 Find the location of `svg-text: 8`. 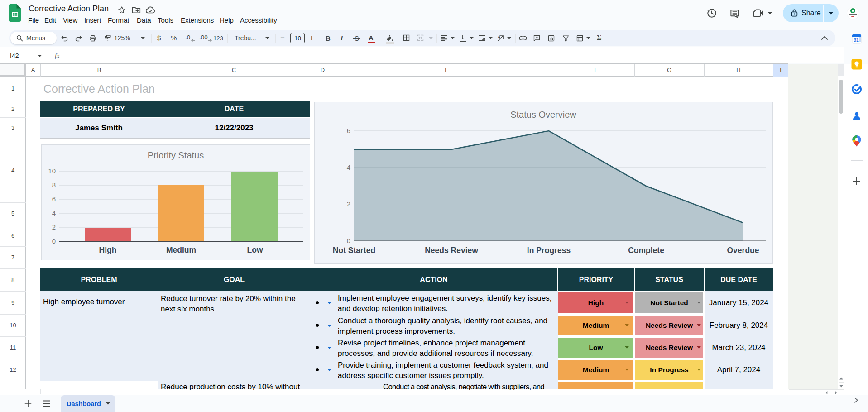

svg-text: 8 is located at coordinates (54, 185).